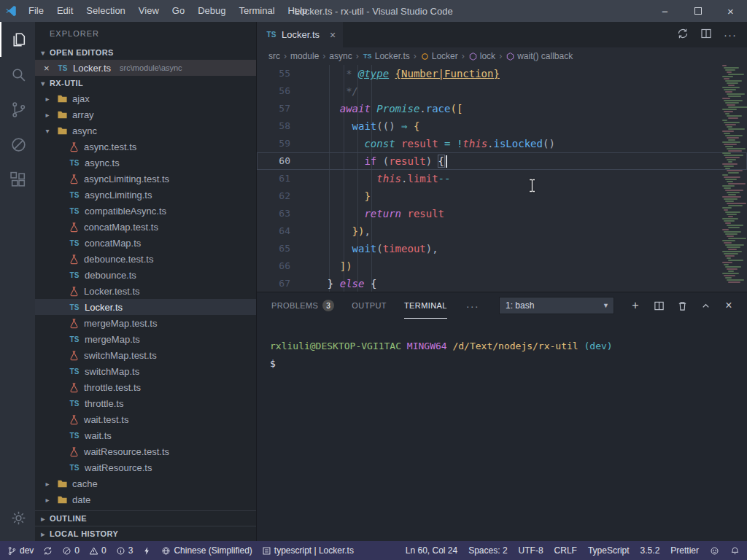 The width and height of the screenshot is (747, 560). What do you see at coordinates (212, 11) in the screenshot?
I see `menu-debug: Debug` at bounding box center [212, 11].